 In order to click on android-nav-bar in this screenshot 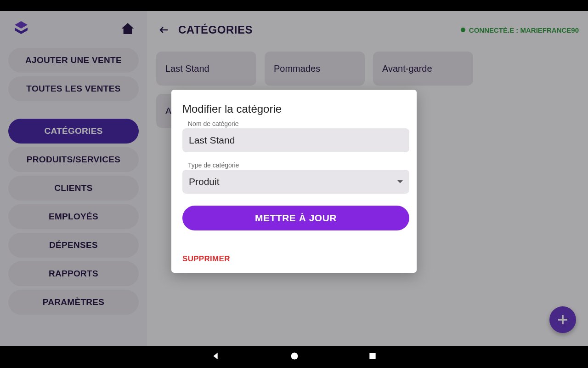, I will do `click(294, 357)`.